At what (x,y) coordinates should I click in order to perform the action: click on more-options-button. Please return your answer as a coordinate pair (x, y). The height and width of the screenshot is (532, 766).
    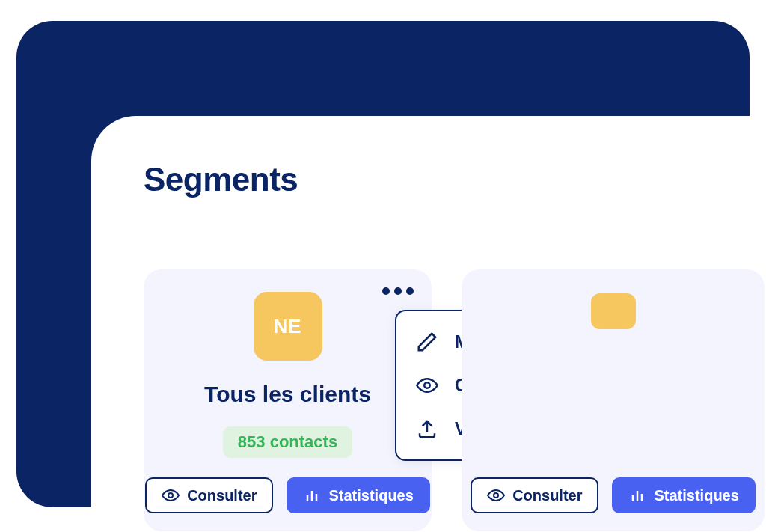
    Looking at the image, I should click on (398, 291).